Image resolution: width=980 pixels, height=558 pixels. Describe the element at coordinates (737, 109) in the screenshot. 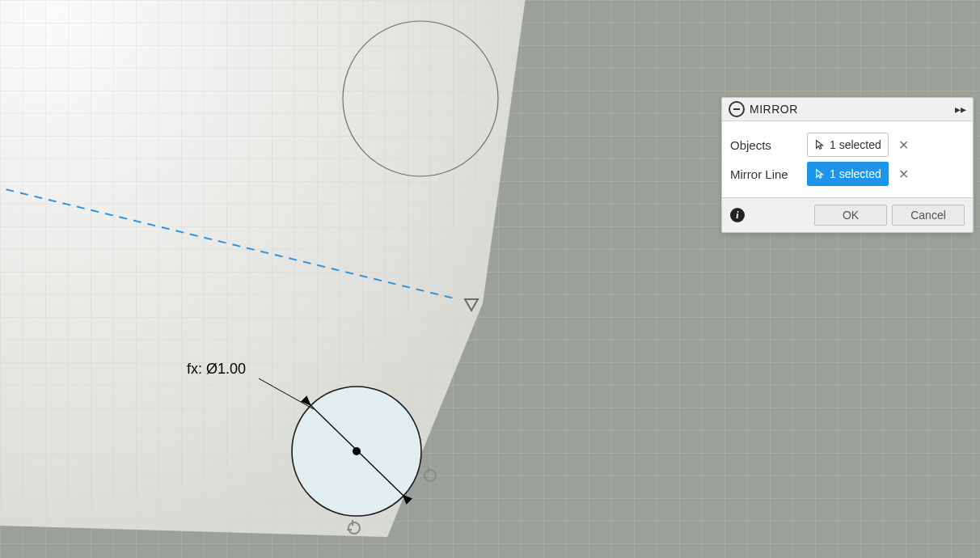

I see `collapse-icon` at that location.